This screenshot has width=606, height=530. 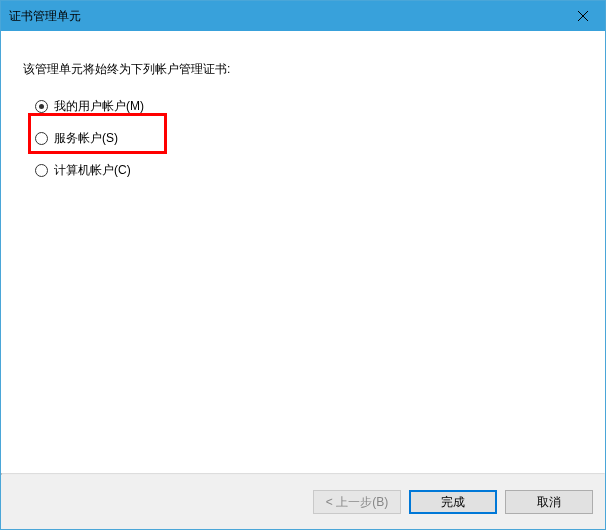 I want to click on radio-computer-account: 计算机帐户(C), so click(x=309, y=170).